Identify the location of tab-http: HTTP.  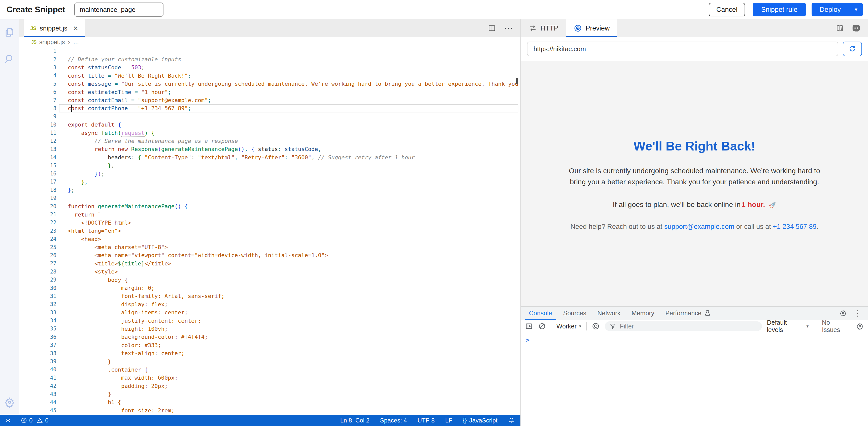
(544, 28).